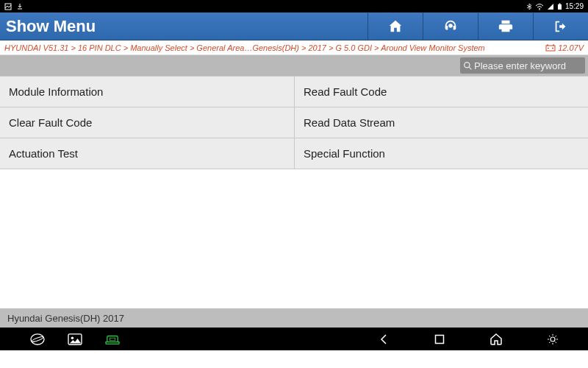  I want to click on home-button, so click(395, 26).